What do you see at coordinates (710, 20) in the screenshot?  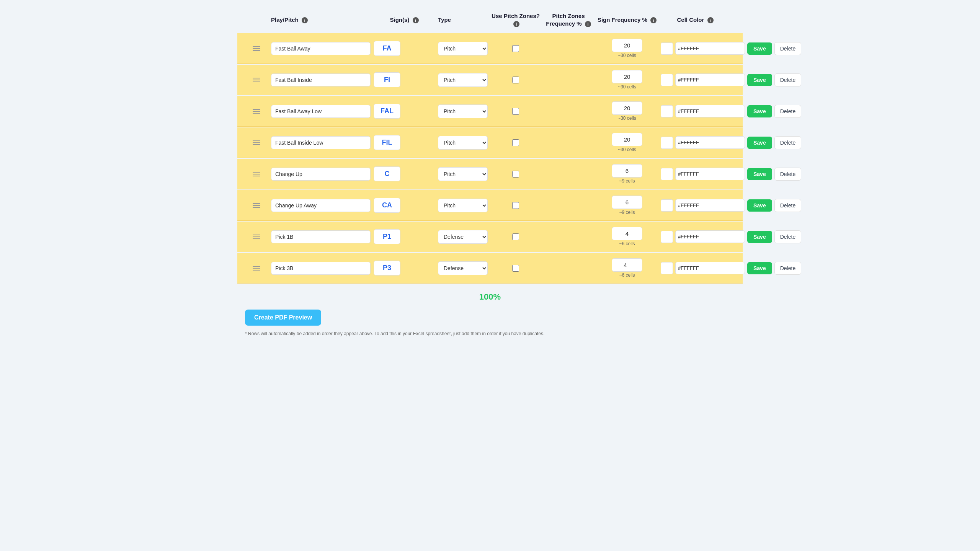 I see `cell-color-info-icon: i` at bounding box center [710, 20].